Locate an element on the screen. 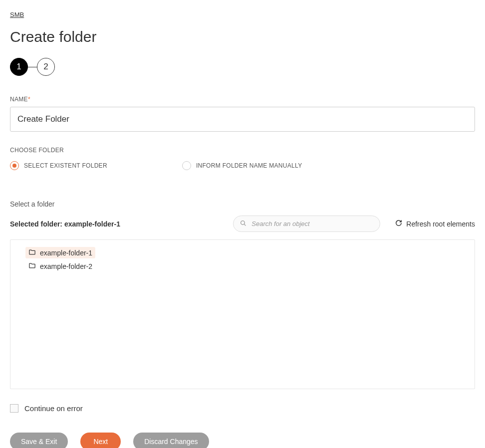 The height and width of the screenshot is (448, 485). select-folder-title: Select a folder is located at coordinates (242, 204).